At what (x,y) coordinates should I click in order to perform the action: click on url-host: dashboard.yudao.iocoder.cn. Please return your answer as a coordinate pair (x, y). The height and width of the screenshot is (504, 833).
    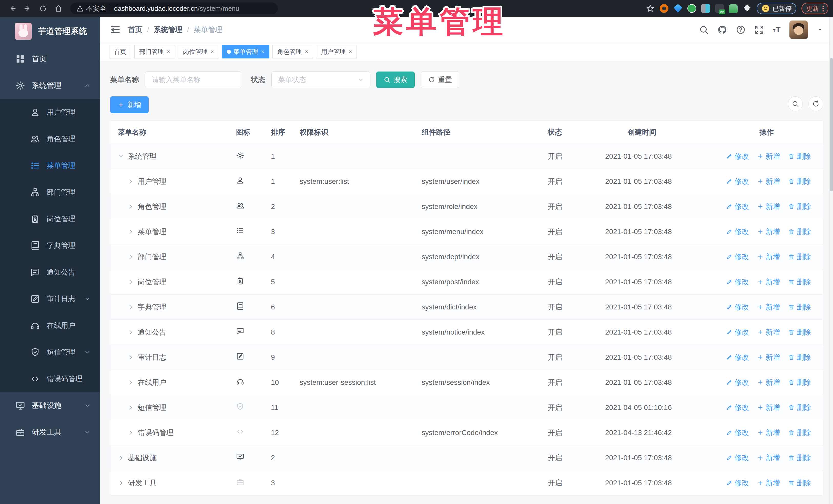
    Looking at the image, I should click on (156, 9).